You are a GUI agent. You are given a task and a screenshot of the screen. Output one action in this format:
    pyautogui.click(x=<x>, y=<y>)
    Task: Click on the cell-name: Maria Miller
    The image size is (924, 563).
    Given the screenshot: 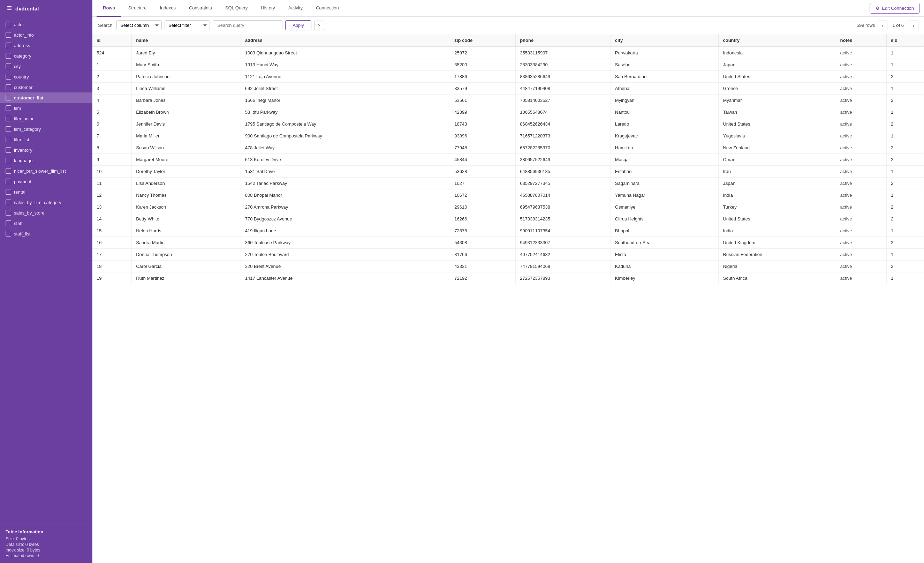 What is the action you would take?
    pyautogui.click(x=186, y=136)
    